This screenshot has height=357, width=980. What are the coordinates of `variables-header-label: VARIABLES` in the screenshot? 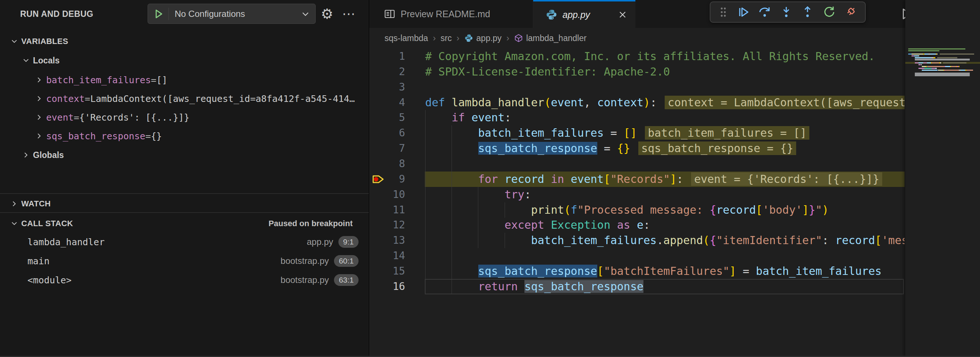 It's located at (45, 41).